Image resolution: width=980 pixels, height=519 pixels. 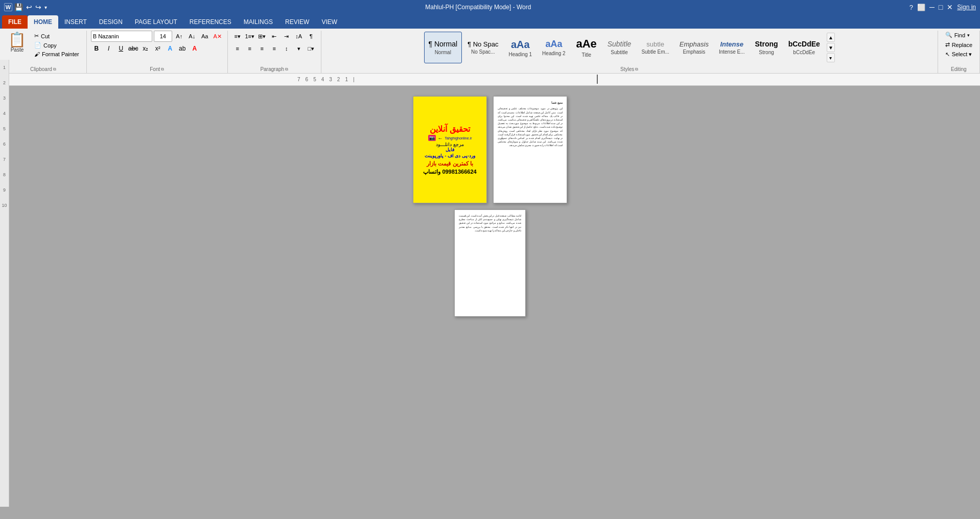 What do you see at coordinates (195, 49) in the screenshot?
I see `font-color-btn: A` at bounding box center [195, 49].